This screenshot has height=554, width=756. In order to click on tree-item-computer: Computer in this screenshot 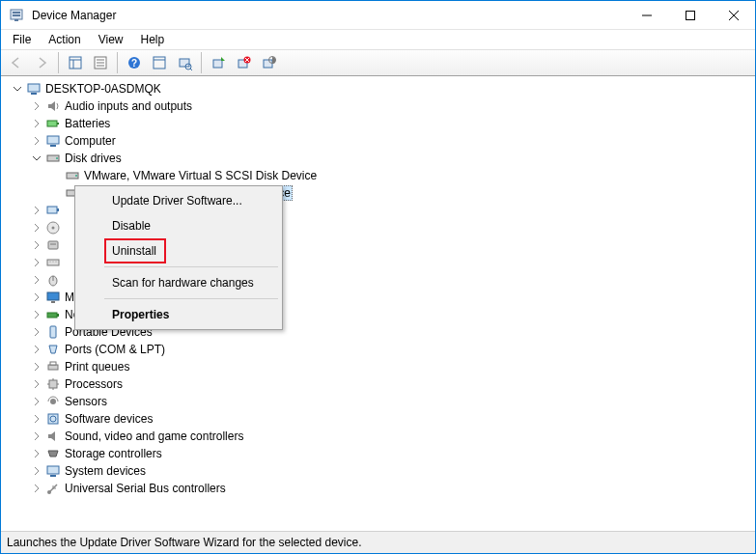, I will do `click(392, 141)`.